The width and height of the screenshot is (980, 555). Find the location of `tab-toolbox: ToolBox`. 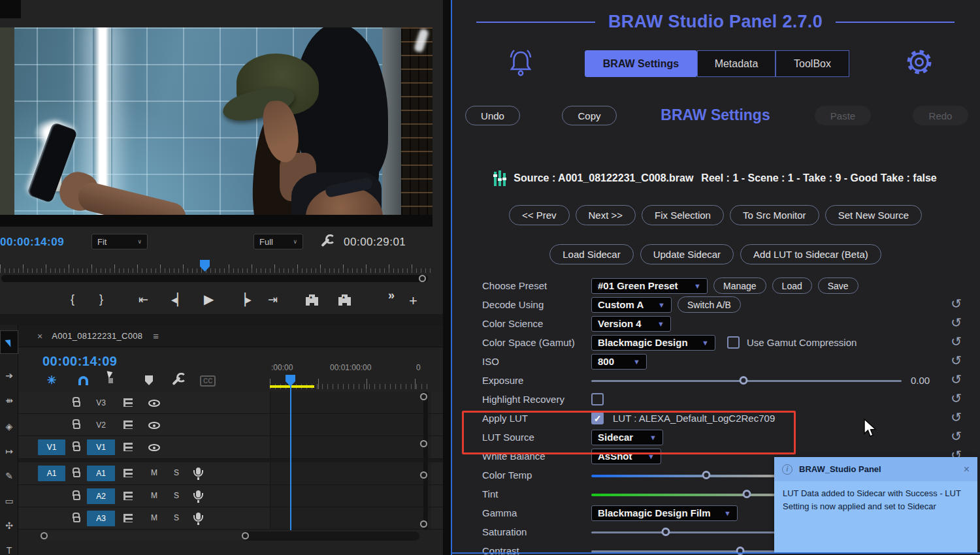

tab-toolbox: ToolBox is located at coordinates (813, 64).